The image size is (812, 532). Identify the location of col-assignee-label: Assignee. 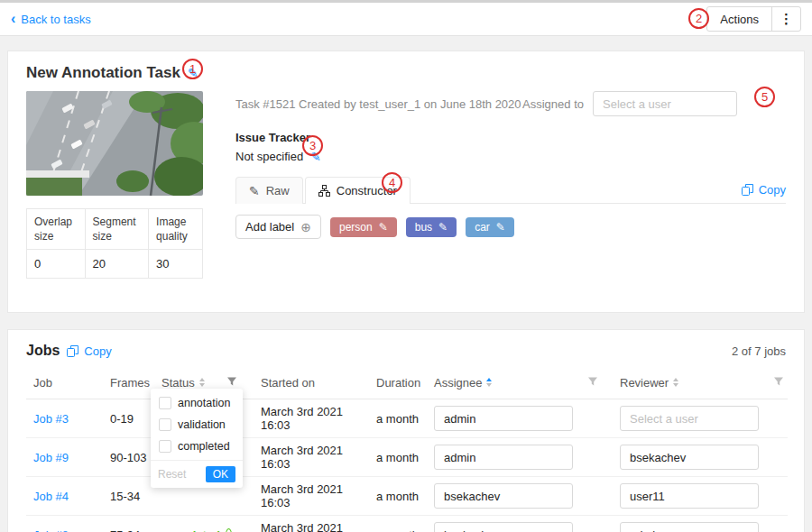
(458, 382).